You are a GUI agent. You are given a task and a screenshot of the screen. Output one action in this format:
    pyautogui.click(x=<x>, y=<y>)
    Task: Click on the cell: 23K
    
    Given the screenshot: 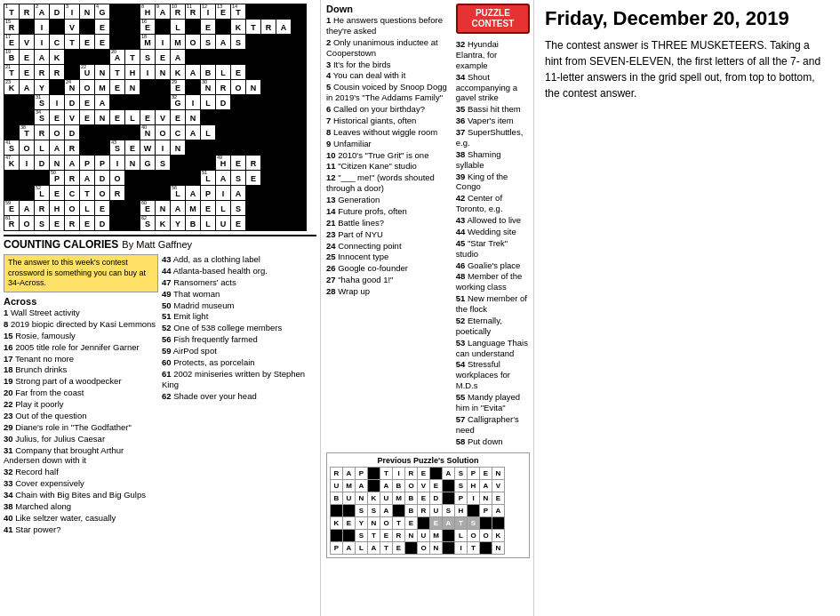 What is the action you would take?
    pyautogui.click(x=12, y=87)
    